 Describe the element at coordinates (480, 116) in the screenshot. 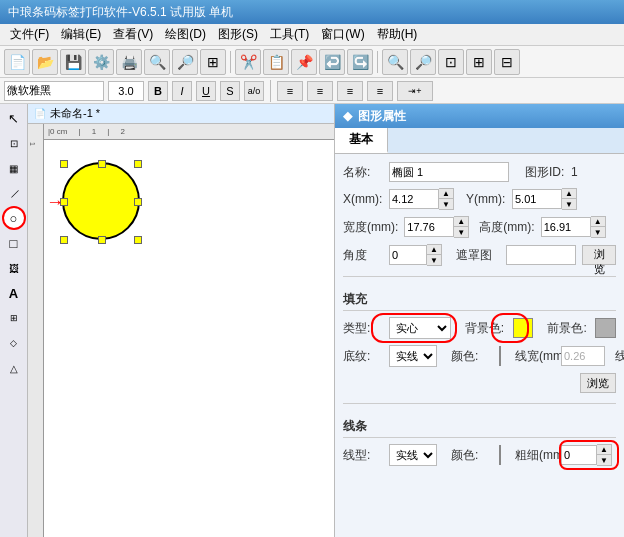

I see `props-title-bar: ◆ 图形属性` at that location.